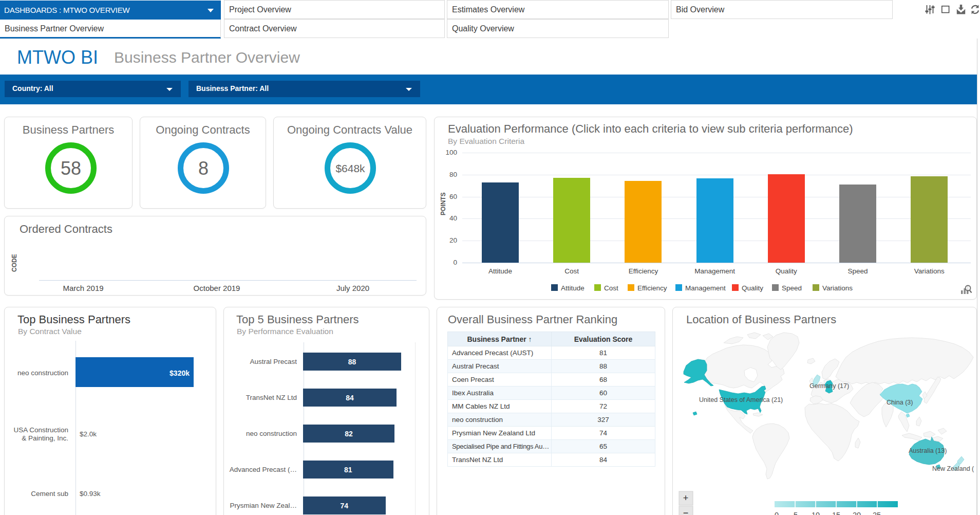  Describe the element at coordinates (857, 513) in the screenshot. I see `svg-text: 20` at that location.